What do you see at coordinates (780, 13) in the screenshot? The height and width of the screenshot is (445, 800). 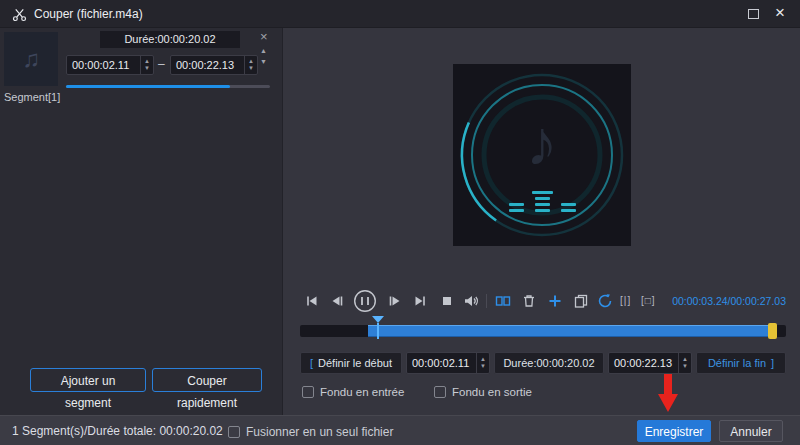 I see `close-button: ×` at bounding box center [780, 13].